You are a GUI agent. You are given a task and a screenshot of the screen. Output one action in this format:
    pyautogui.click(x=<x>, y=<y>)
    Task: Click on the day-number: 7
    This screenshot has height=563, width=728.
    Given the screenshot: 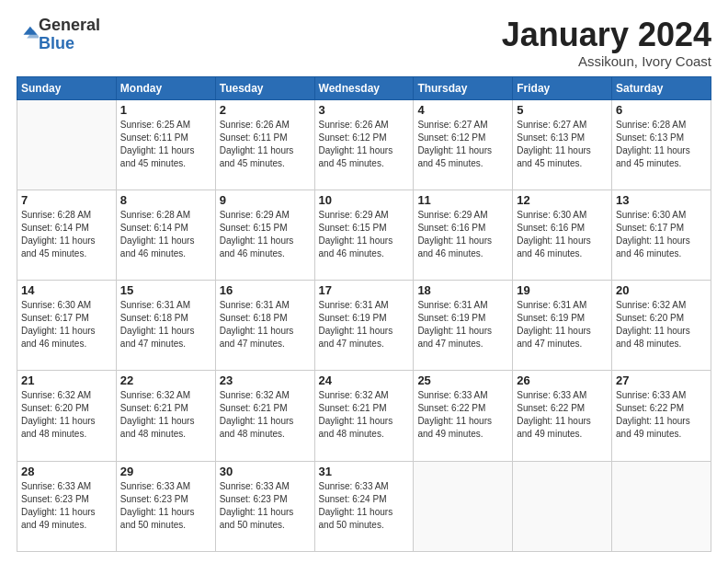 What is the action you would take?
    pyautogui.click(x=66, y=201)
    